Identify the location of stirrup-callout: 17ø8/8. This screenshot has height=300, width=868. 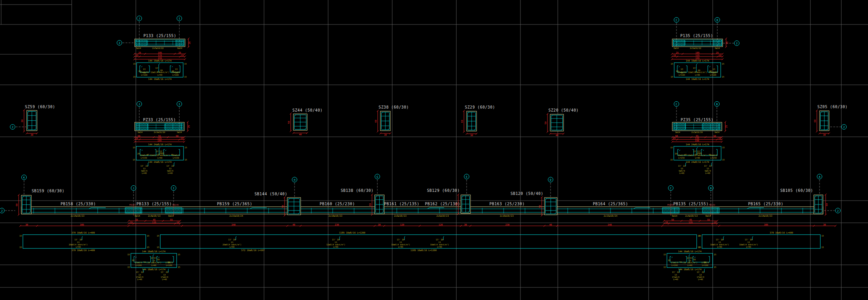
(169, 263).